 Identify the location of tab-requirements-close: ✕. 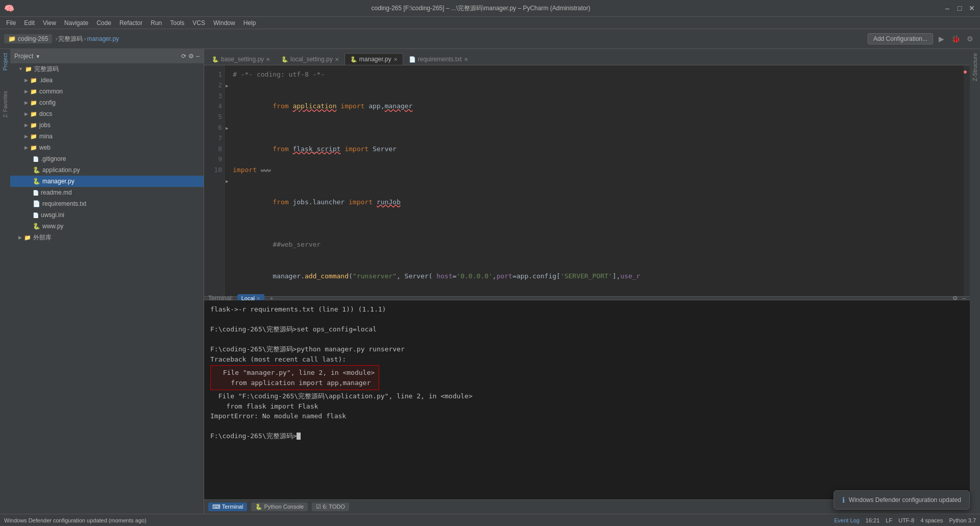
(466, 59).